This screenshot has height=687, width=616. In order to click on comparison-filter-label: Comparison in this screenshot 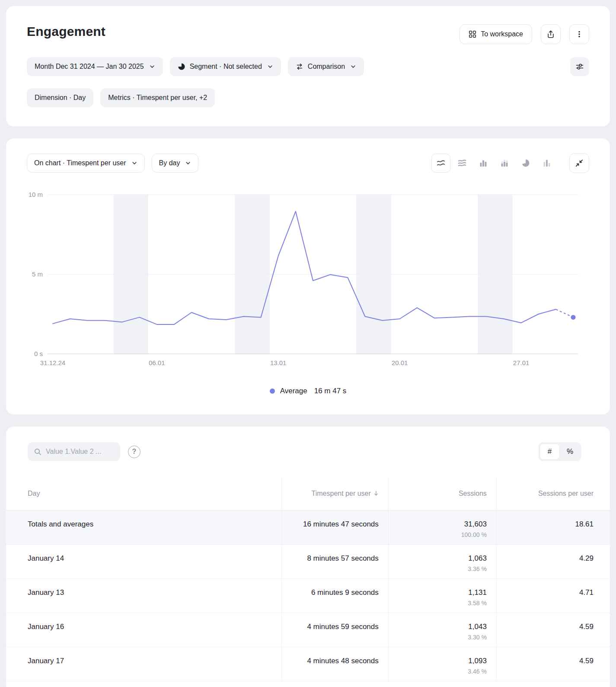, I will do `click(326, 67)`.